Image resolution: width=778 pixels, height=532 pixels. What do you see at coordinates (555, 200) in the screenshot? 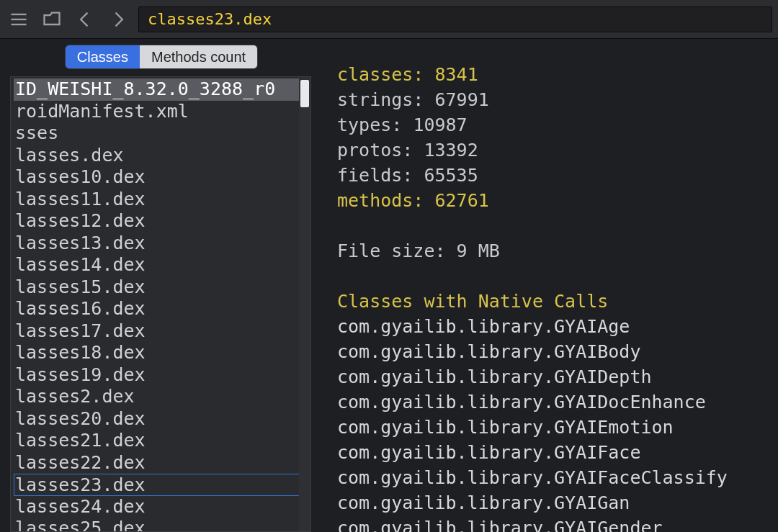
I see `stat-methods: methods: 62761` at bounding box center [555, 200].